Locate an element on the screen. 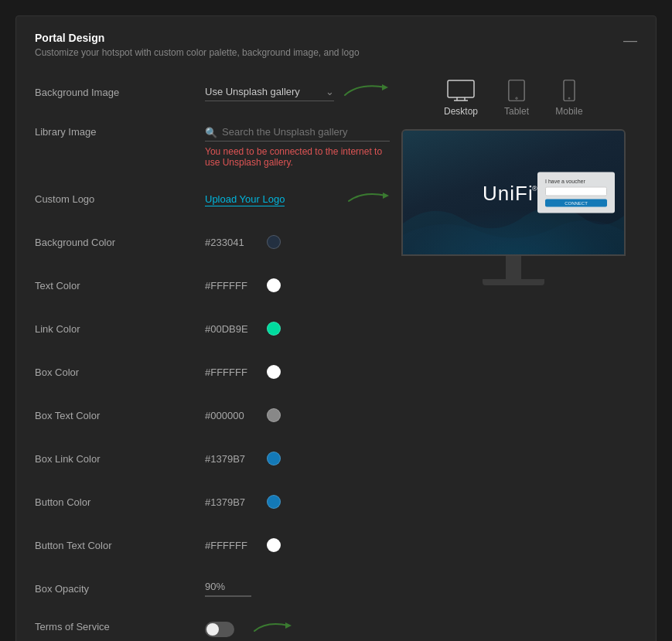  color-row-inner-5: #1379B7 is located at coordinates (297, 459).